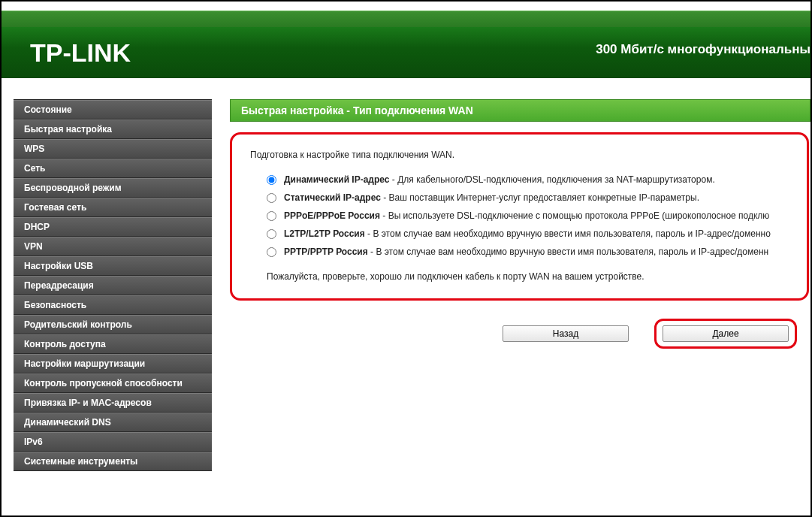 Image resolution: width=812 pixels, height=517 pixels. What do you see at coordinates (113, 305) in the screenshot?
I see `nav-item-security: Безопасность` at bounding box center [113, 305].